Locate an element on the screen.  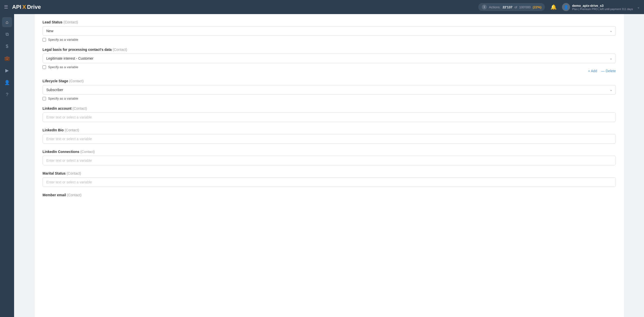
linkedin-bio-group: LinkedIn Bio (Contact) is located at coordinates (329, 136).